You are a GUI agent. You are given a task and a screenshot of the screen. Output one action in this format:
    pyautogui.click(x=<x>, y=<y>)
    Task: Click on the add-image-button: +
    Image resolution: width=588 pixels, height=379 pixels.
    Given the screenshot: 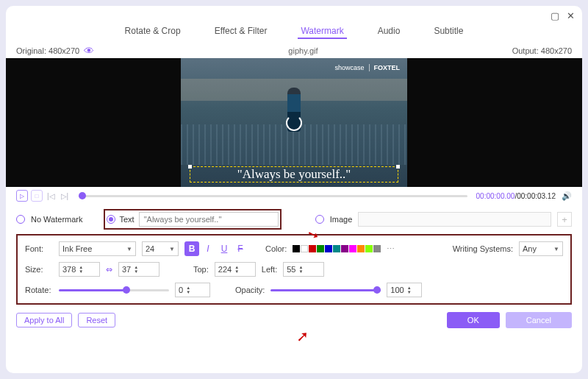 What is the action you would take?
    pyautogui.click(x=564, y=219)
    